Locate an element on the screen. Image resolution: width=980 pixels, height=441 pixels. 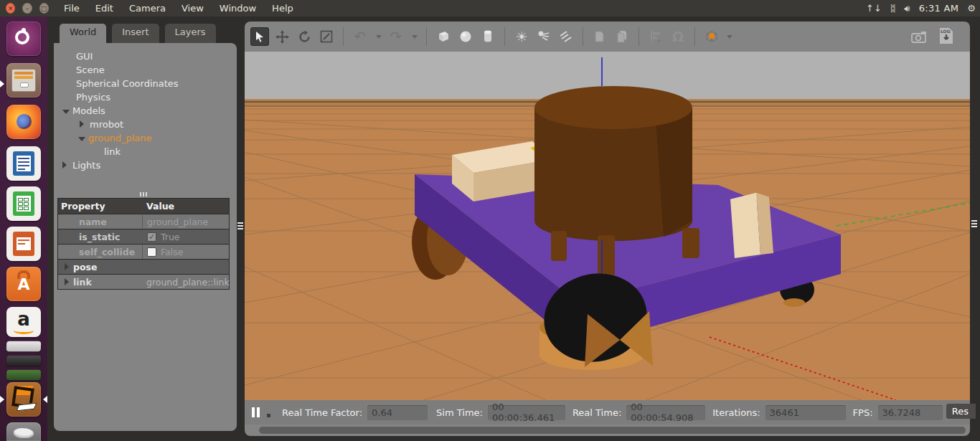
launcher-amazon: a is located at coordinates (24, 322).